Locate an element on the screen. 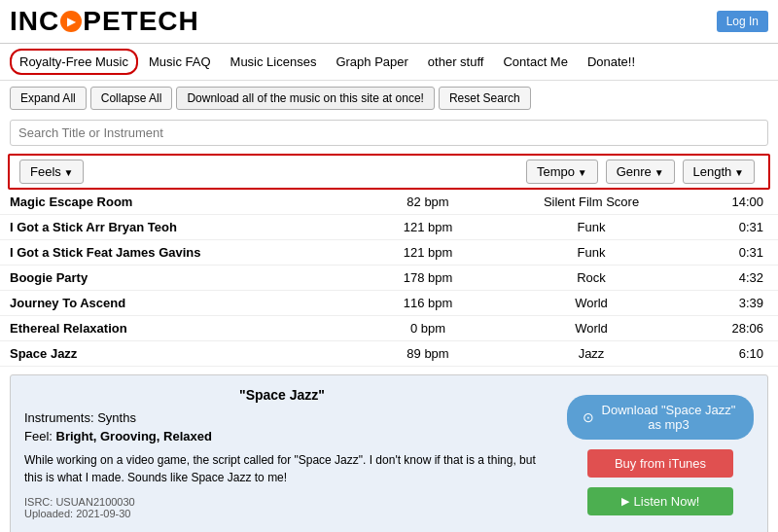  track-bpm: 89 bpm is located at coordinates (428, 354).